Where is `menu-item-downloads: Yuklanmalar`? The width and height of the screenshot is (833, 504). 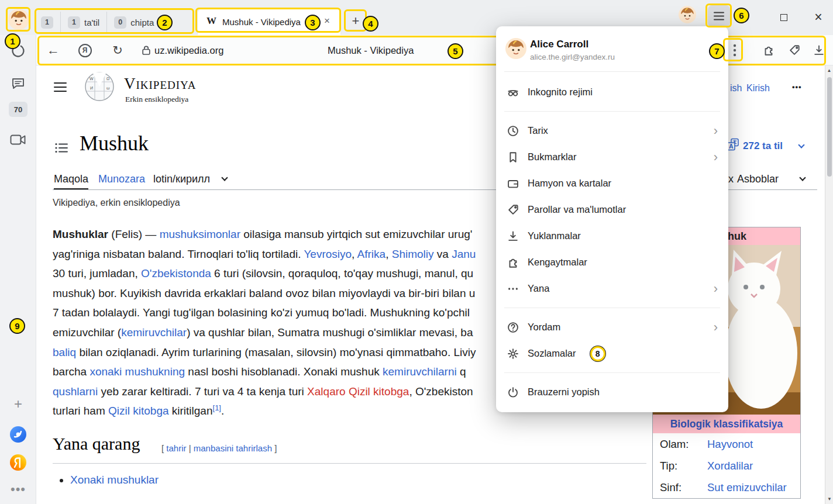
menu-item-downloads: Yuklanmalar is located at coordinates (612, 236).